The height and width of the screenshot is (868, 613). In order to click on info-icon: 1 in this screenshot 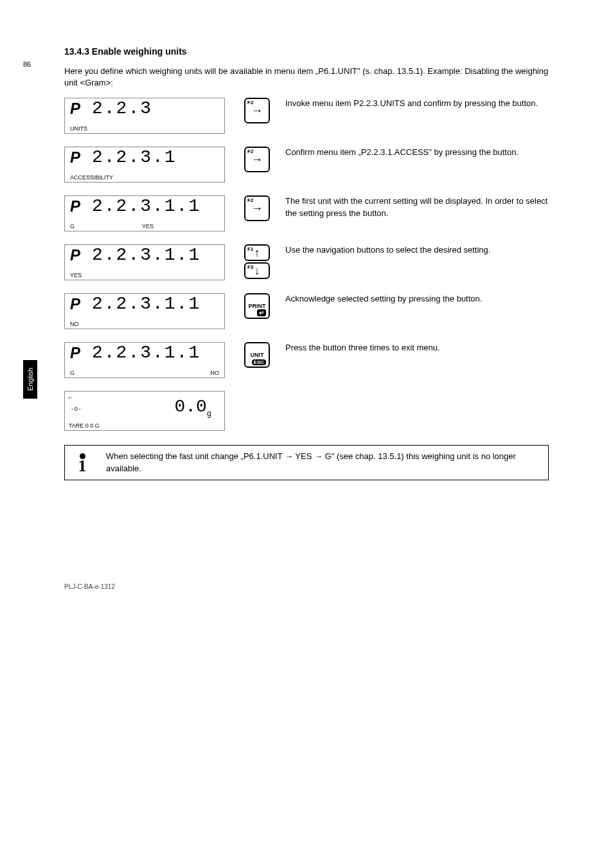, I will do `click(82, 462)`.